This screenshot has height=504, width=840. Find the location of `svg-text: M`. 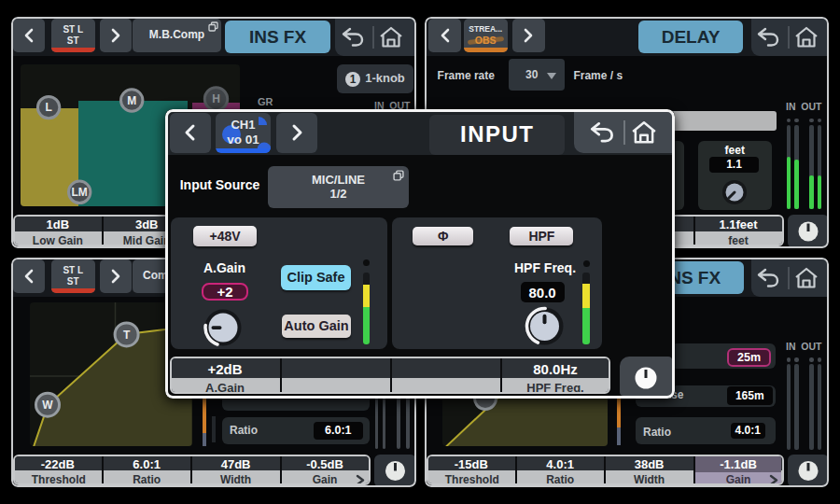

svg-text: M is located at coordinates (132, 101).